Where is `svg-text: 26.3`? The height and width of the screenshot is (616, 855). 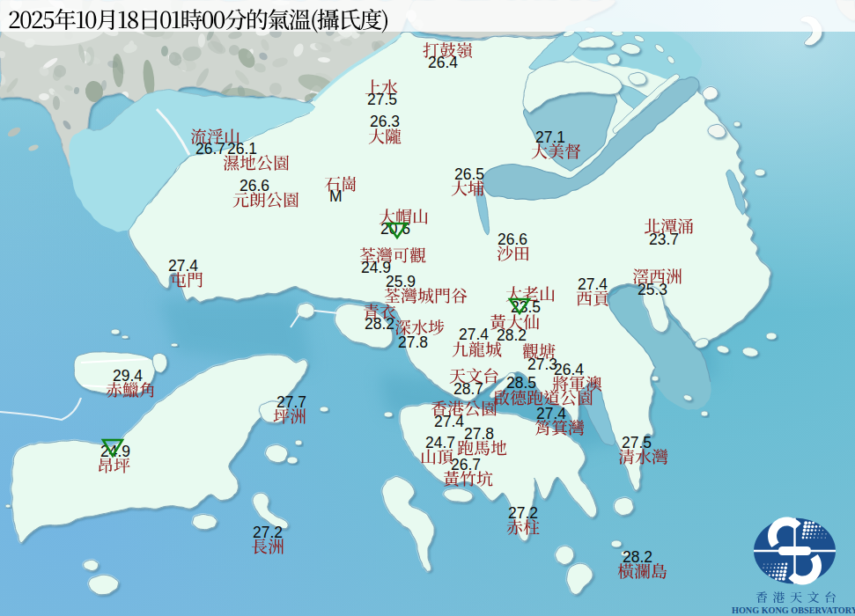 svg-text: 26.3 is located at coordinates (385, 121).